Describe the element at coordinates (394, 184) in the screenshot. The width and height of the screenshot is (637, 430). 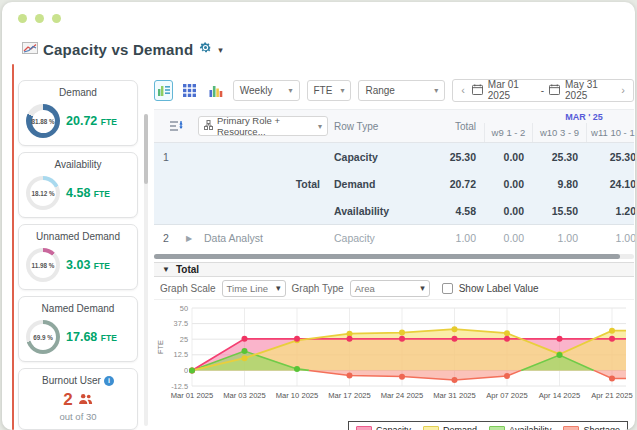
I see `total-group: 1 Capacity 25.30 0.00 25.30 25.30 Total …` at that location.